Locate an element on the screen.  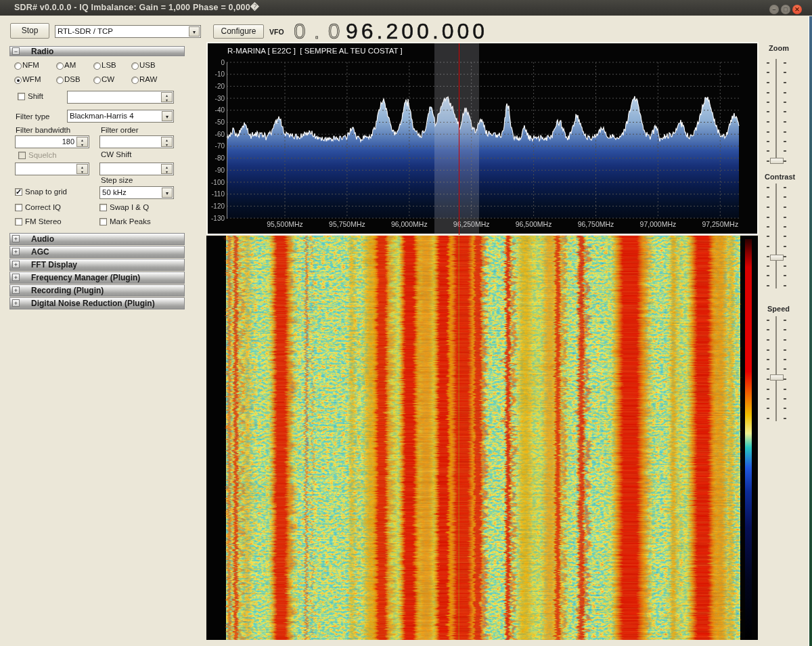
svg-text: -20 is located at coordinates (221, 87).